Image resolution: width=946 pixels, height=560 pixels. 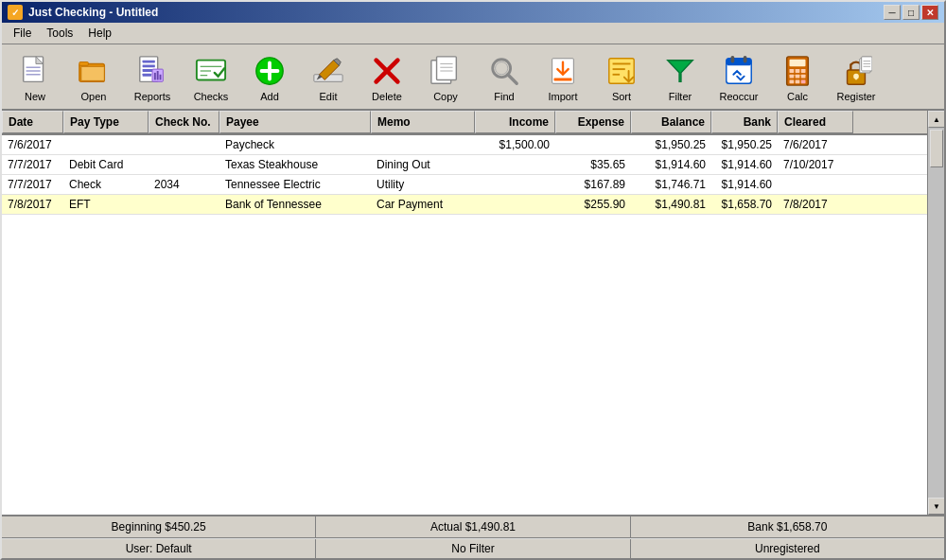 What do you see at coordinates (672, 165) in the screenshot?
I see `cell-balance-2: $1,914.60` at bounding box center [672, 165].